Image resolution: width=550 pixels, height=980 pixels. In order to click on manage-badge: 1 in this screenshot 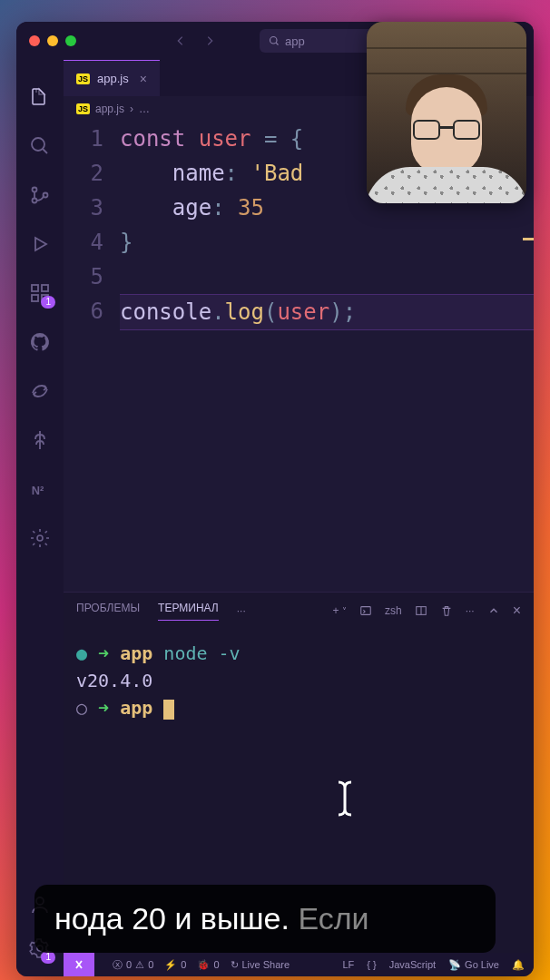, I will do `click(48, 957)`.